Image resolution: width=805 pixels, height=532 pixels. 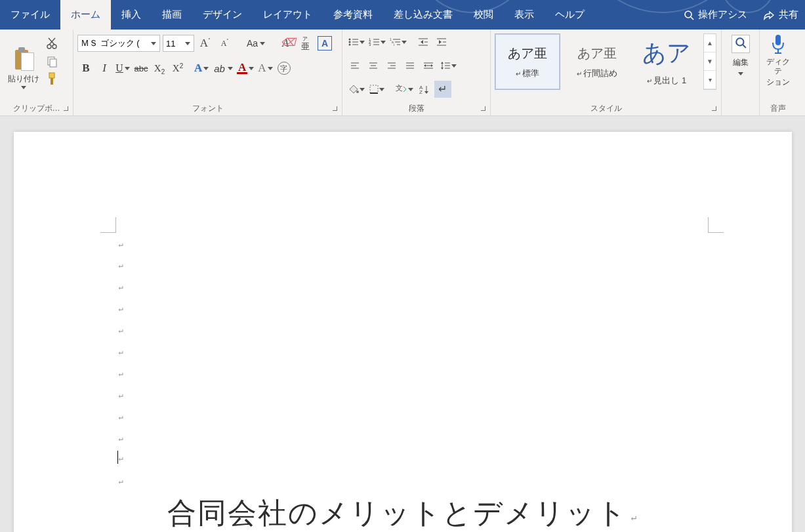 What do you see at coordinates (443, 89) in the screenshot?
I see `pilcrow-icon: ↵` at bounding box center [443, 89].